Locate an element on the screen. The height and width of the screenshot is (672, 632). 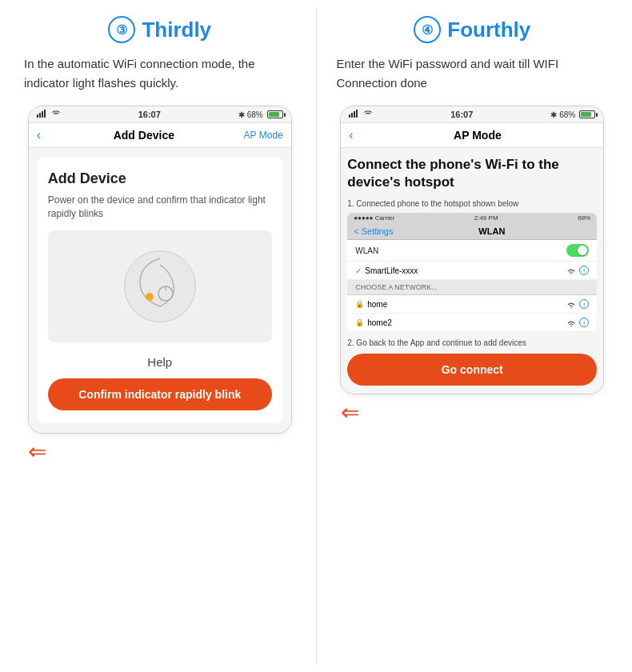
right-nav-back: ‹ is located at coordinates (350, 135).